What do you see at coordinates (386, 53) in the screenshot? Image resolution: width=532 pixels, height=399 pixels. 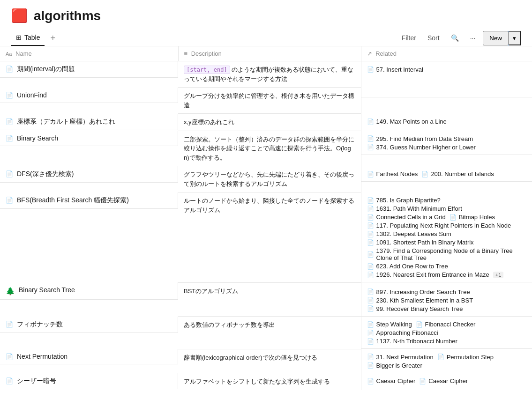 I see `related-col-label: Related` at bounding box center [386, 53].